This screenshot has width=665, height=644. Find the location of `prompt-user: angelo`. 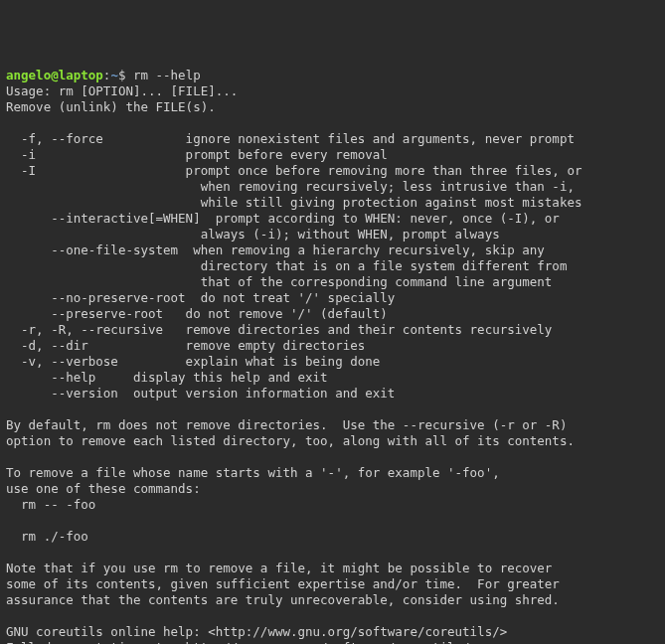

prompt-user: angelo is located at coordinates (28, 76).